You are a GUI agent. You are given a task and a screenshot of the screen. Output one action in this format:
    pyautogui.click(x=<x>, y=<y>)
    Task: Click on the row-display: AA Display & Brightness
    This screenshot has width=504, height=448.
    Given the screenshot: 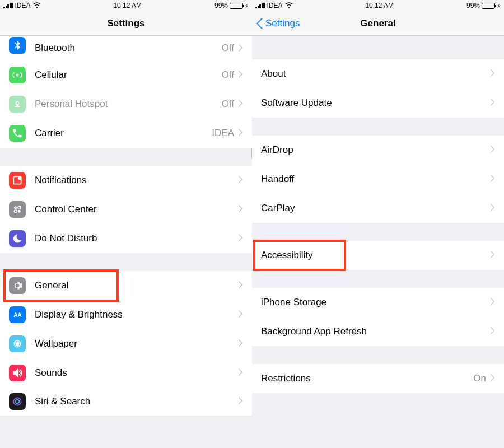 What is the action you would take?
    pyautogui.click(x=126, y=315)
    